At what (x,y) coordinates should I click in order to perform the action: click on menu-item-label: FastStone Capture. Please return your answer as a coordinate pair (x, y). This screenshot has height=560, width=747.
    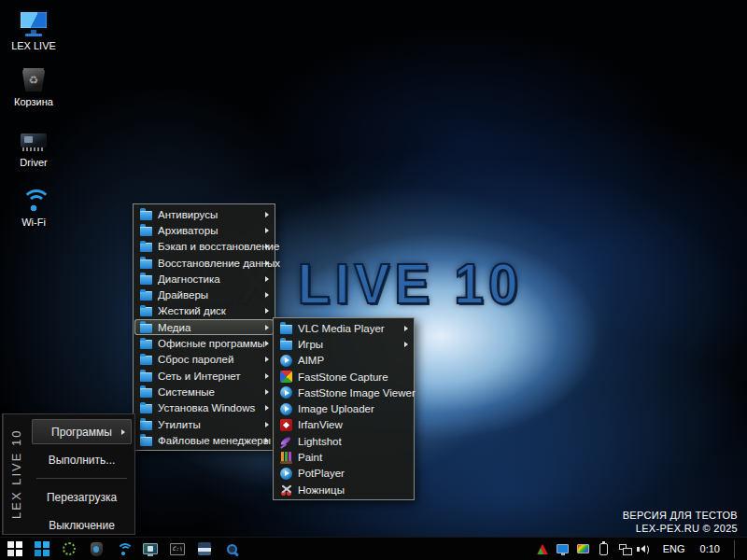
    Looking at the image, I should click on (344, 377).